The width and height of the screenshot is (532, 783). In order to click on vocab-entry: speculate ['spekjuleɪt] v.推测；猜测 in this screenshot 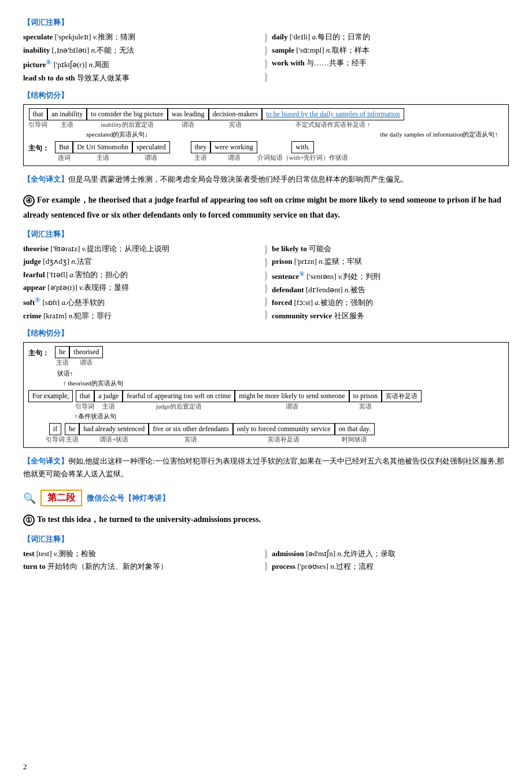, I will do `click(142, 37)`.